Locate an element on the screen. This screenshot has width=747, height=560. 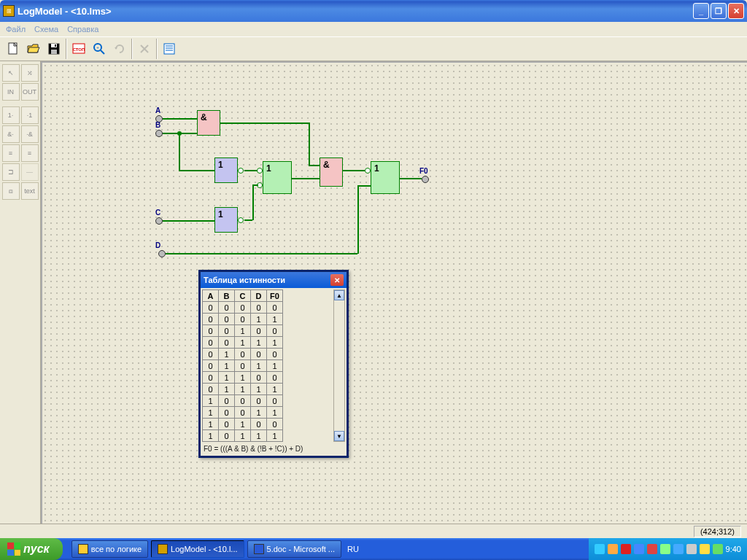
table-row: 01111 is located at coordinates (243, 389).